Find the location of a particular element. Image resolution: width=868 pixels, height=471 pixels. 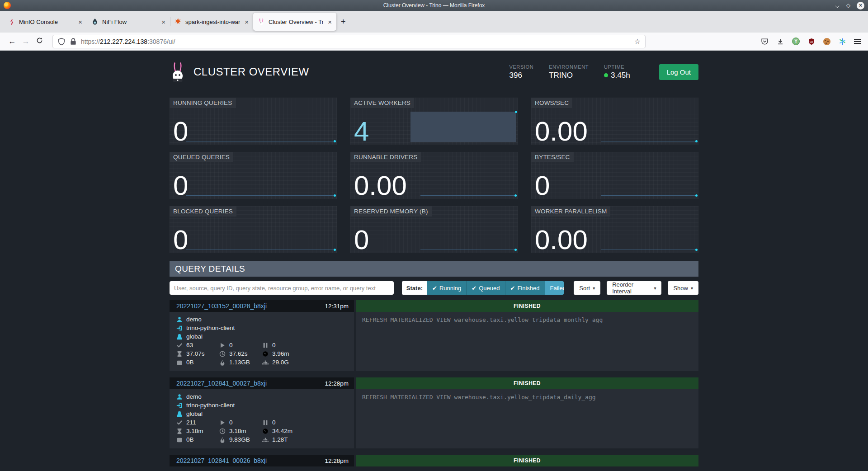

query-filter-toolbar: State: ✔Running ✔Queued ✔Finished Failed… is located at coordinates (434, 288).